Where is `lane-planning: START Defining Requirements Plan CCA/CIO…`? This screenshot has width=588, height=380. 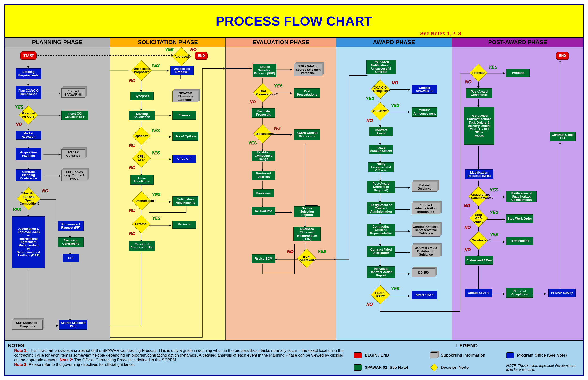
lane-planning: START Defining Requirements Plan CCA/CIO… is located at coordinates (57, 193).